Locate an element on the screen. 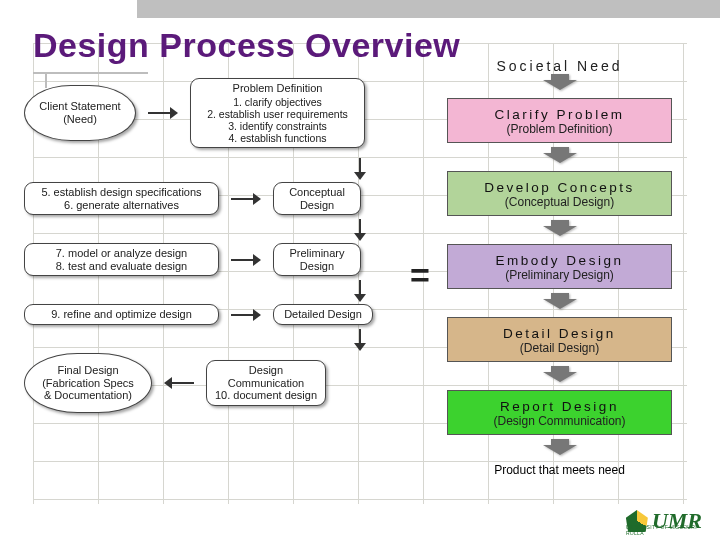 The image size is (720, 540). conceptual-design-text: Conceptual Design is located at coordinates (317, 198).